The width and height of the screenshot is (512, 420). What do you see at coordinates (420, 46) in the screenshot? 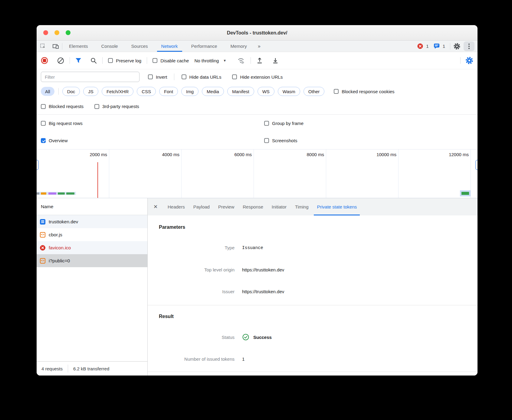
I see `error-count-icon` at bounding box center [420, 46].